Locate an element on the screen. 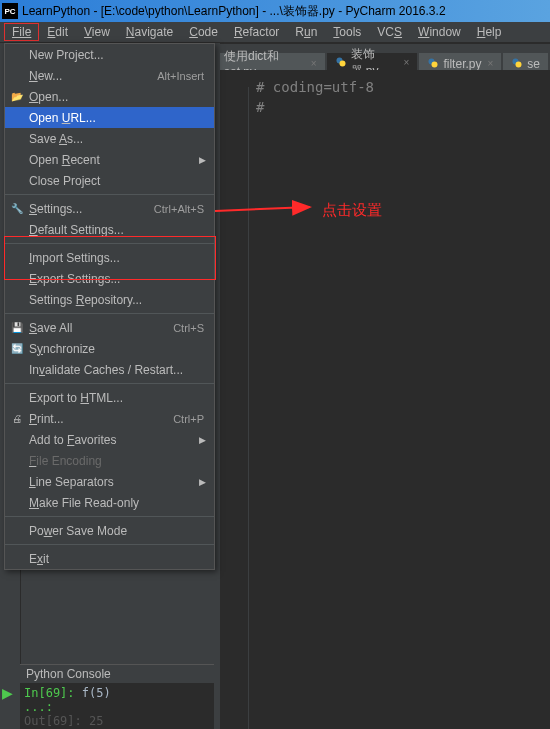 This screenshot has width=550, height=729. menu-item-label: Save All is located at coordinates (50, 328).